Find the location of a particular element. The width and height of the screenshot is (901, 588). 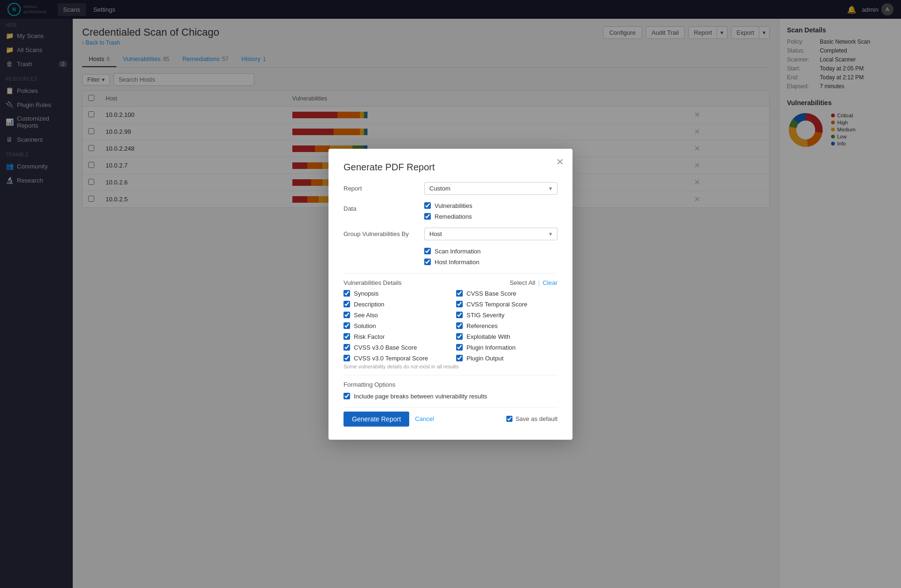

report-label: Report is located at coordinates (381, 187).